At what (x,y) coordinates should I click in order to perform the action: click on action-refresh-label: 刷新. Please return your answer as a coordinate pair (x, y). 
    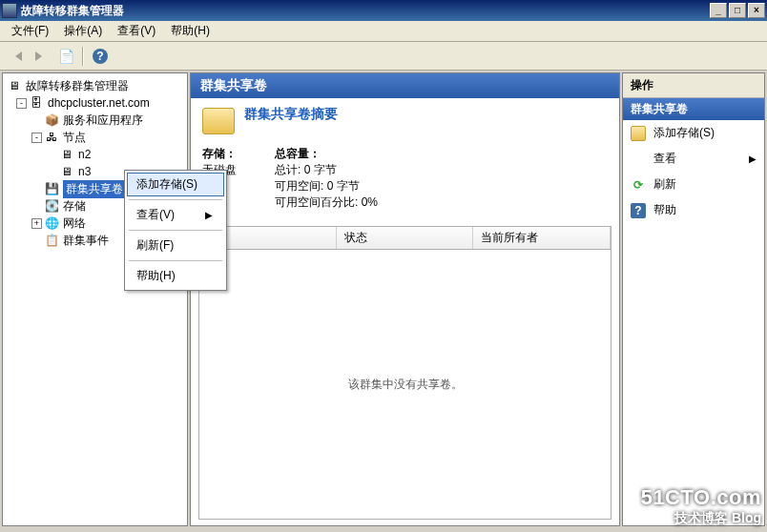
    Looking at the image, I should click on (665, 185).